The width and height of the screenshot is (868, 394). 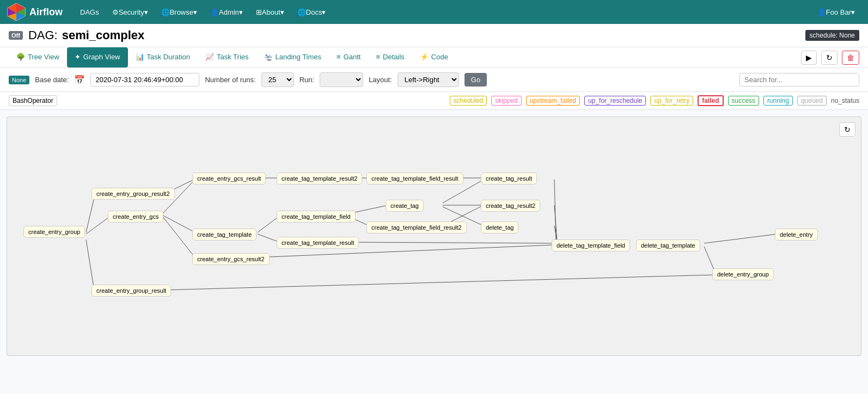 What do you see at coordinates (417, 227) in the screenshot?
I see `dag-node-create_tag_template_field_result2: create_tag_template_field_result2` at bounding box center [417, 227].